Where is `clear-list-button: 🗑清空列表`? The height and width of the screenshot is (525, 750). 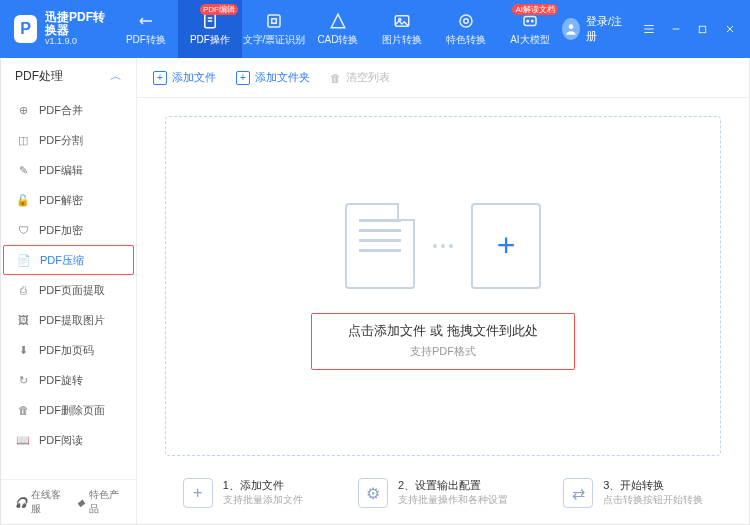
clear-list-button: 🗑清空列表 is located at coordinates (360, 78).